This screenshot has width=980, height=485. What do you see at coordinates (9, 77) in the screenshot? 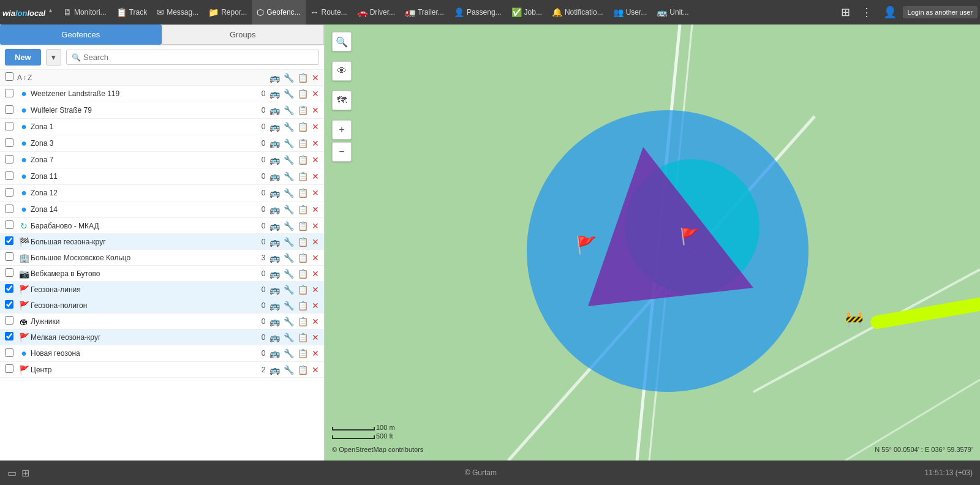
I see `select-all-checkbox` at bounding box center [9, 77].